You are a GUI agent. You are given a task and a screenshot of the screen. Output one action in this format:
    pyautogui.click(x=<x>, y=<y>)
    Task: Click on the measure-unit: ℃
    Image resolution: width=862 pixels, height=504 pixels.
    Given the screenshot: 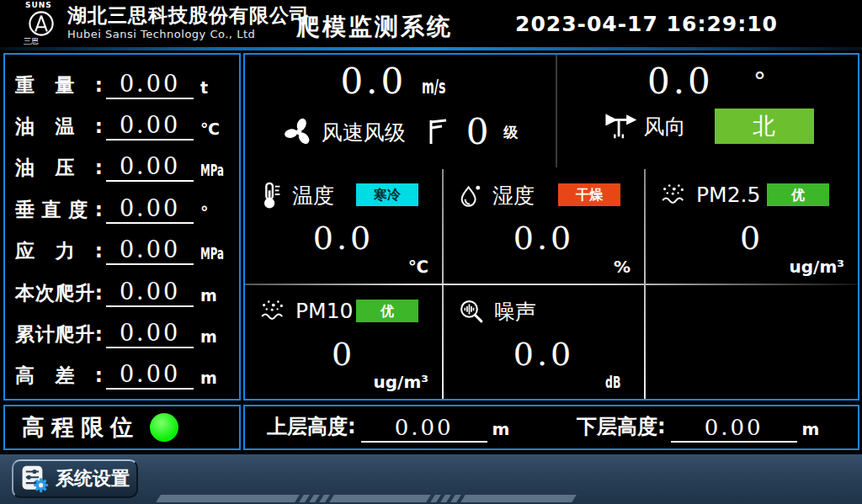 What is the action you would take?
    pyautogui.click(x=216, y=130)
    